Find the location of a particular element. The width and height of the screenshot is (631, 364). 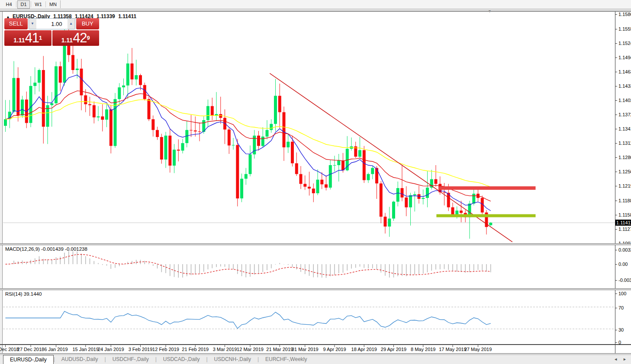

macd-pane is located at coordinates (248, 265).